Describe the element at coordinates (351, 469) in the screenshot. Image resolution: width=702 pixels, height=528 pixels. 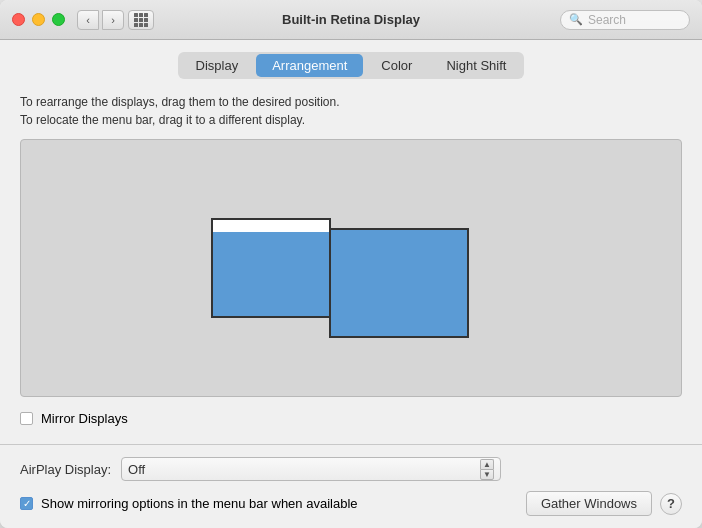
I see `airplay-row: AirPlay Display: Off ▲ ▼` at that location.